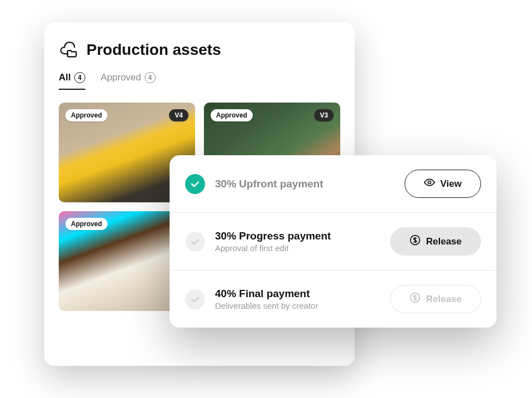 The image size is (532, 398). I want to click on button-label: View, so click(451, 184).